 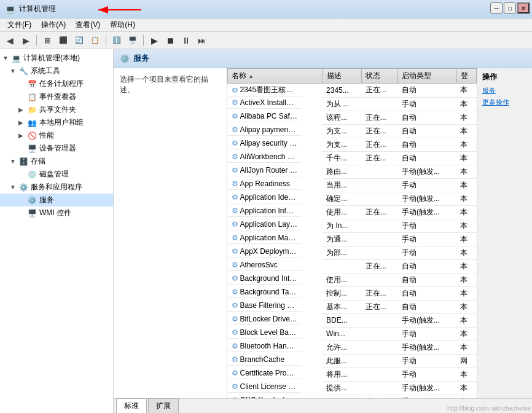 I want to click on tree-storage: ▼ 🗄️ 存储, so click(x=57, y=161).